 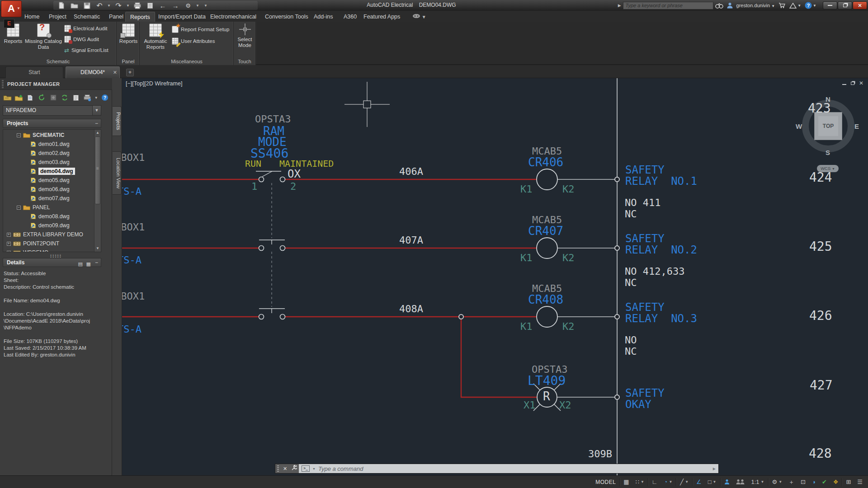 I want to click on tree-item-demo08: demo08.dwg, so click(x=36, y=216).